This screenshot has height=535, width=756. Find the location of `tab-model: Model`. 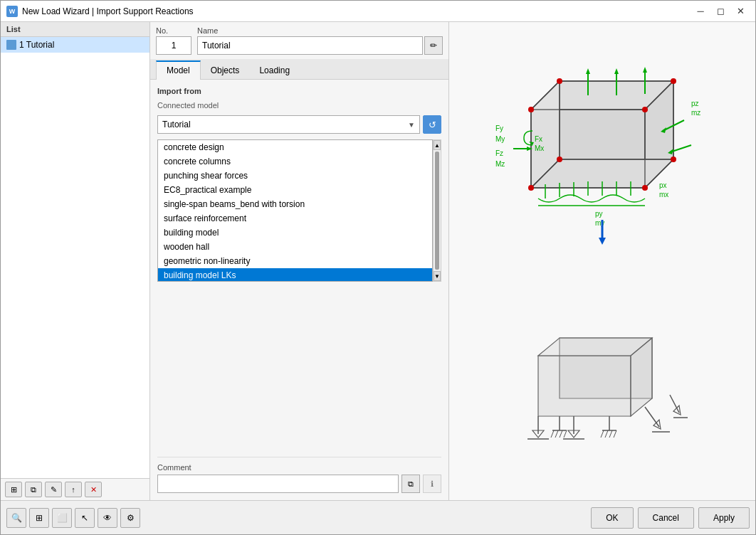

tab-model: Model is located at coordinates (178, 70).